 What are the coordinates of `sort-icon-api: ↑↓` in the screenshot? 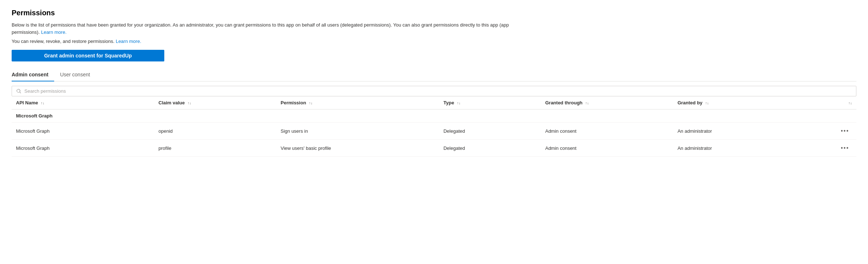 It's located at (43, 103).